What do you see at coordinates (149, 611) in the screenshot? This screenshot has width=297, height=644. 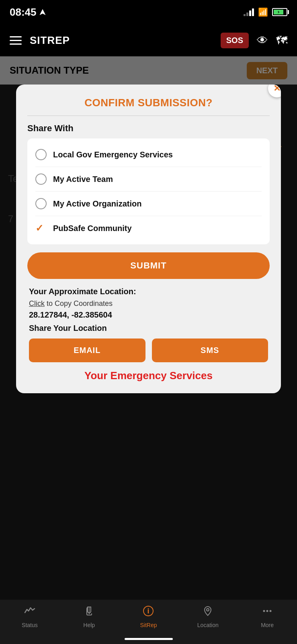 I see `svg-text: i` at bounding box center [149, 611].